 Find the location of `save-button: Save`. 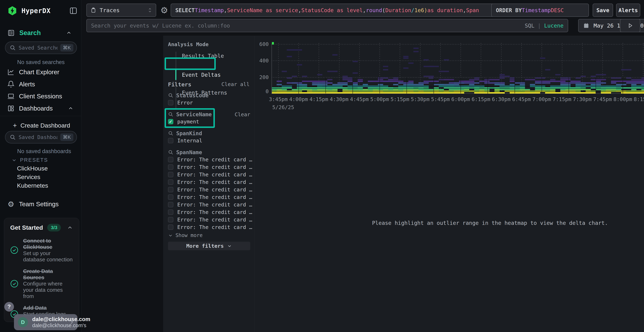

save-button: Save is located at coordinates (603, 10).